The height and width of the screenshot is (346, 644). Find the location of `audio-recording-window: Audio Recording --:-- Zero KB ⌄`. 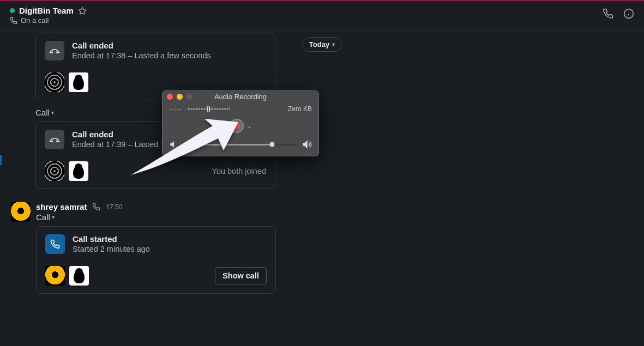

audio-recording-window: Audio Recording --:-- Zero KB ⌄ is located at coordinates (240, 123).